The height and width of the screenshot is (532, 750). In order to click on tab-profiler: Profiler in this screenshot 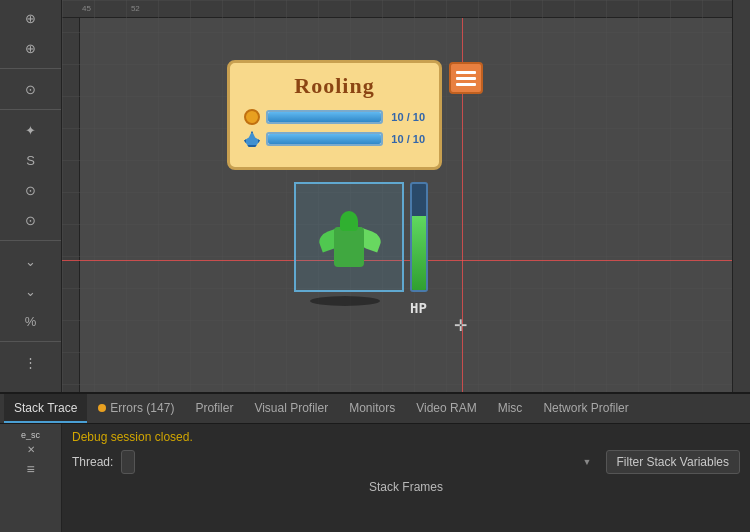, I will do `click(214, 408)`.